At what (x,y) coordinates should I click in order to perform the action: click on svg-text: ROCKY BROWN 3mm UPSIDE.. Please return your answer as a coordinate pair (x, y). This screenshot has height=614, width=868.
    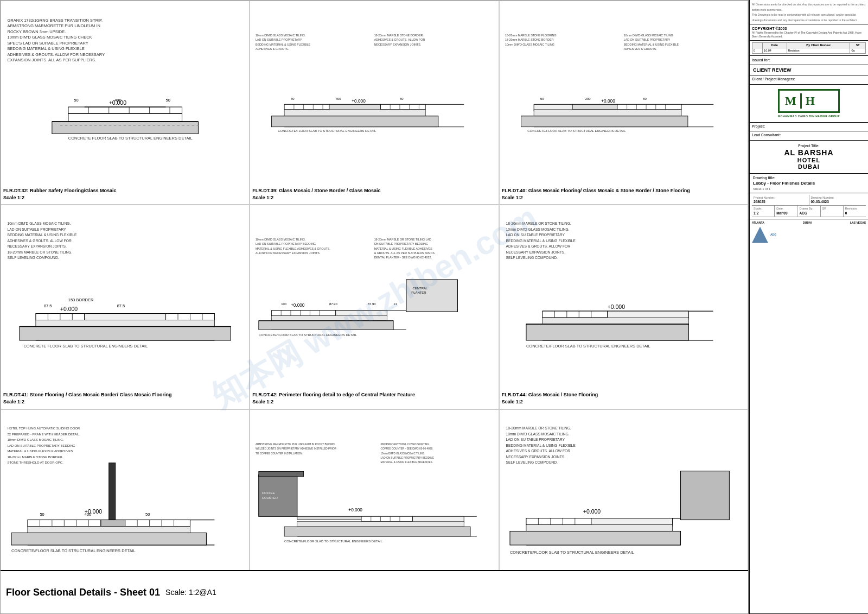
    Looking at the image, I should click on (36, 31).